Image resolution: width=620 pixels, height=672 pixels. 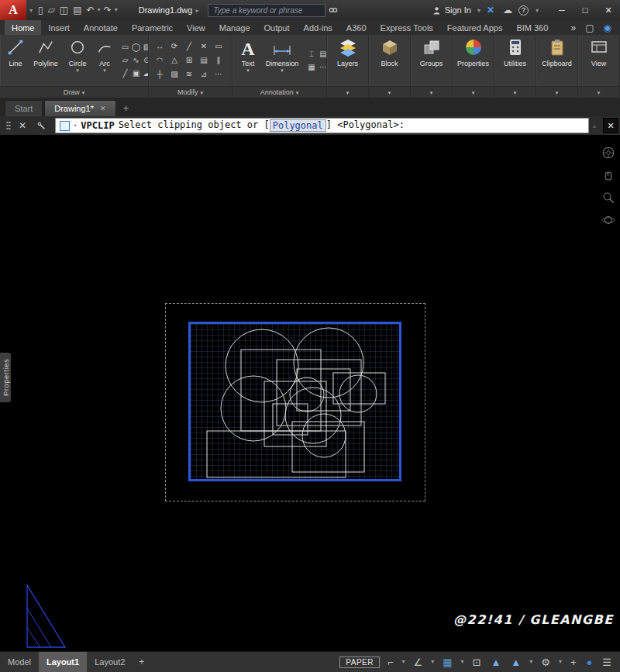 What do you see at coordinates (204, 47) in the screenshot?
I see `erase-tool-icon: ✕` at bounding box center [204, 47].